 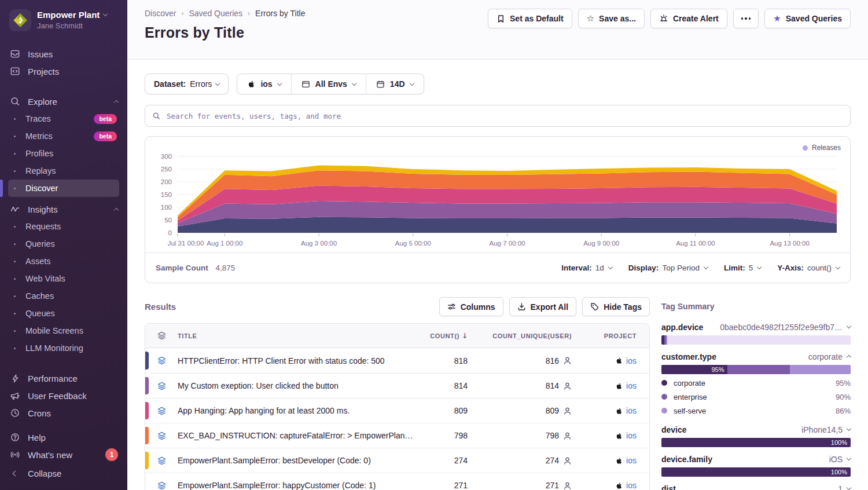 I want to click on project-filter: ios, so click(x=264, y=84).